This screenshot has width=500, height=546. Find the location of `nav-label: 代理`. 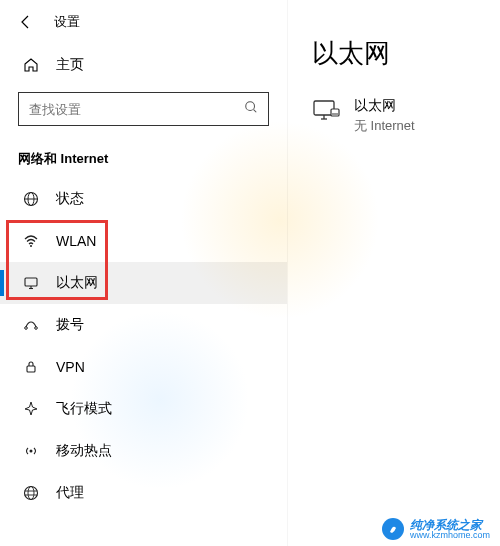

nav-label: 代理 is located at coordinates (70, 493).